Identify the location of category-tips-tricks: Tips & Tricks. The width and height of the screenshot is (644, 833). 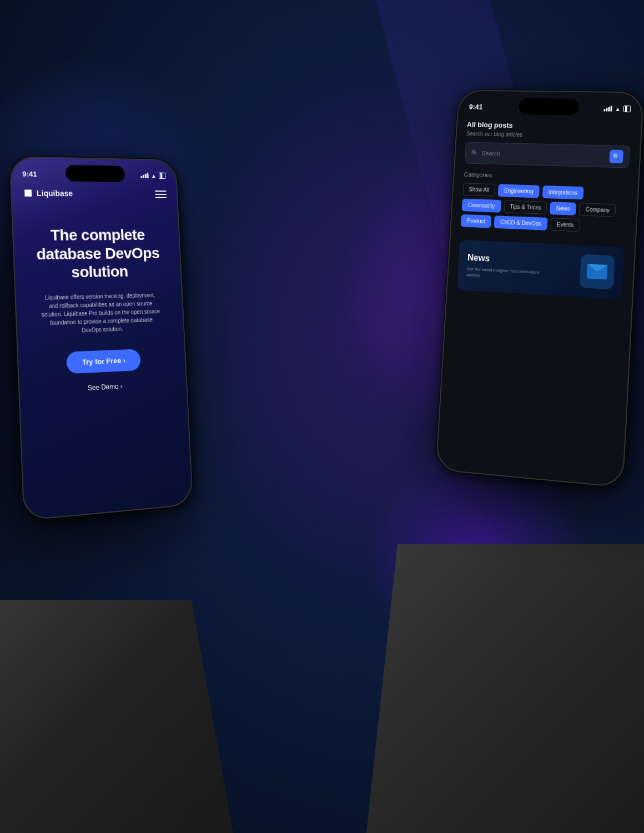
(525, 207).